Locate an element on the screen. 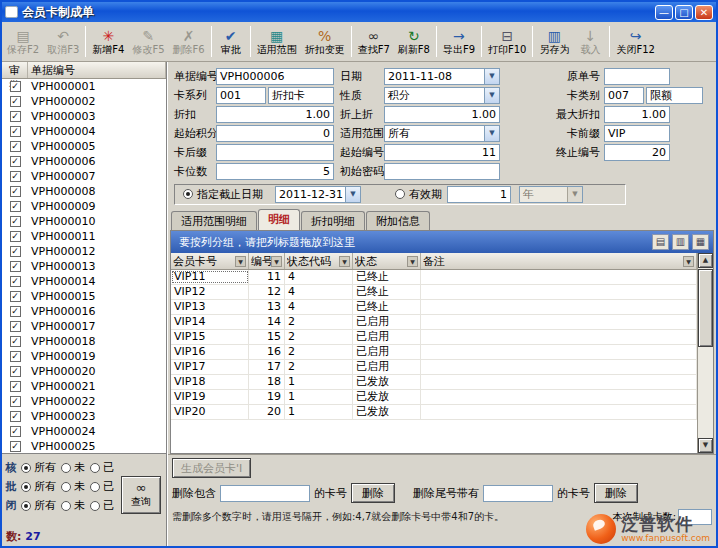  tab-detail: 明细 is located at coordinates (279, 220).